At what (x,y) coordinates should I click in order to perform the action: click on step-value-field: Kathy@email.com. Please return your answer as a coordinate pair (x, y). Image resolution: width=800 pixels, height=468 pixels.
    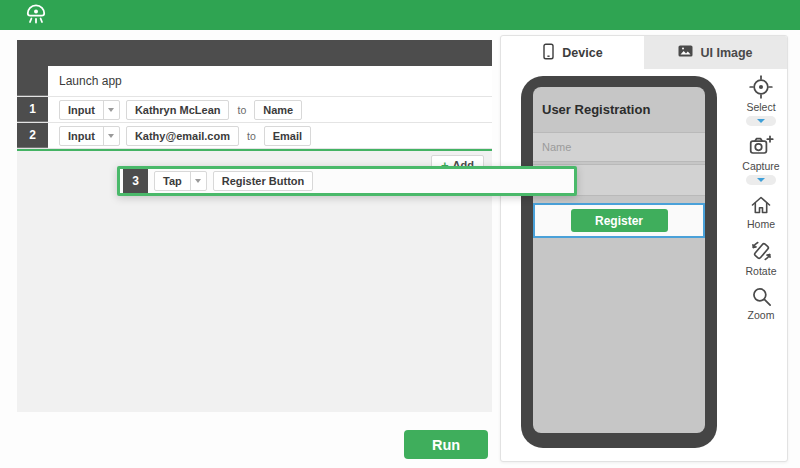
    Looking at the image, I should click on (182, 136).